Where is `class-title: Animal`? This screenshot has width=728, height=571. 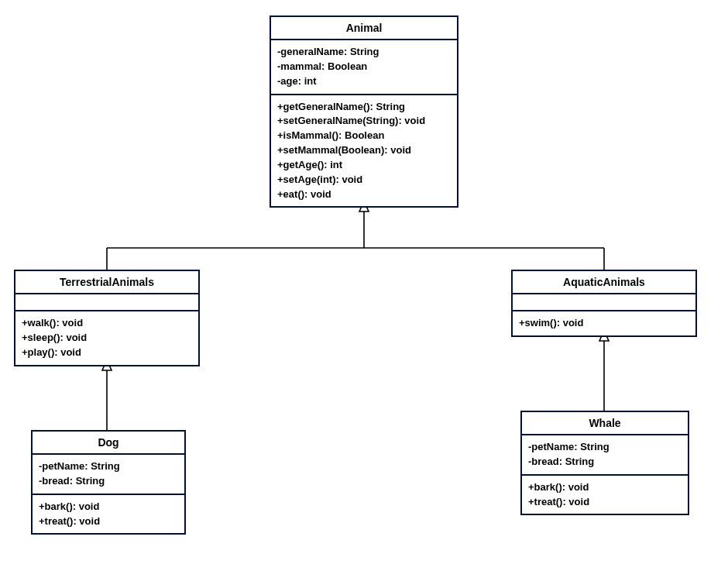
class-title: Animal is located at coordinates (364, 29).